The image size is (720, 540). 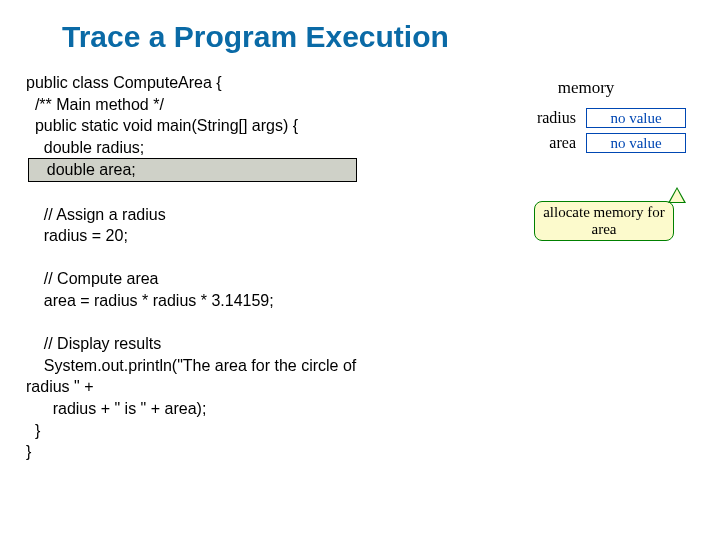 What do you see at coordinates (256, 344) in the screenshot?
I see `code-line: // Display results` at bounding box center [256, 344].